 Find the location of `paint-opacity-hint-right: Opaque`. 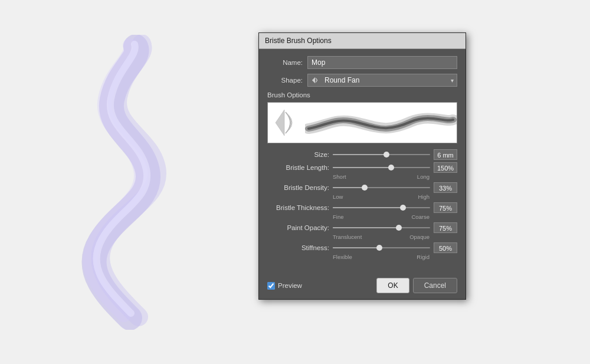

paint-opacity-hint-right: Opaque is located at coordinates (419, 237).